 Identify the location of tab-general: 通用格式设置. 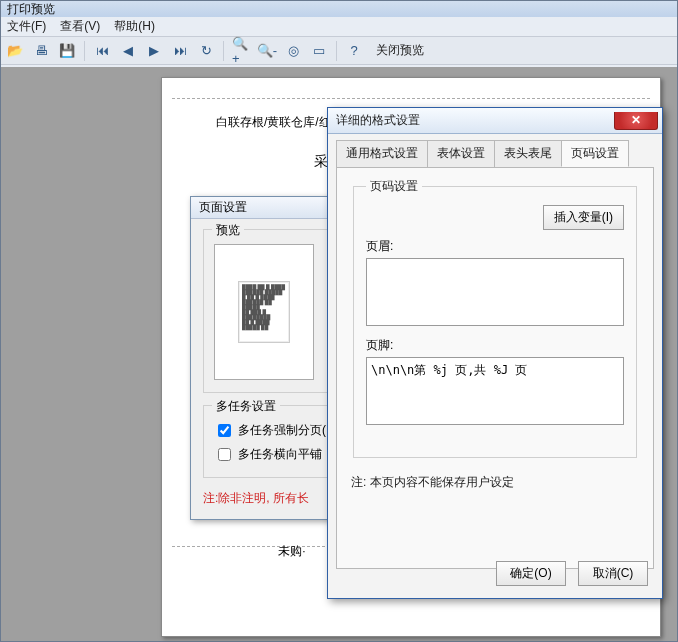
(382, 154).